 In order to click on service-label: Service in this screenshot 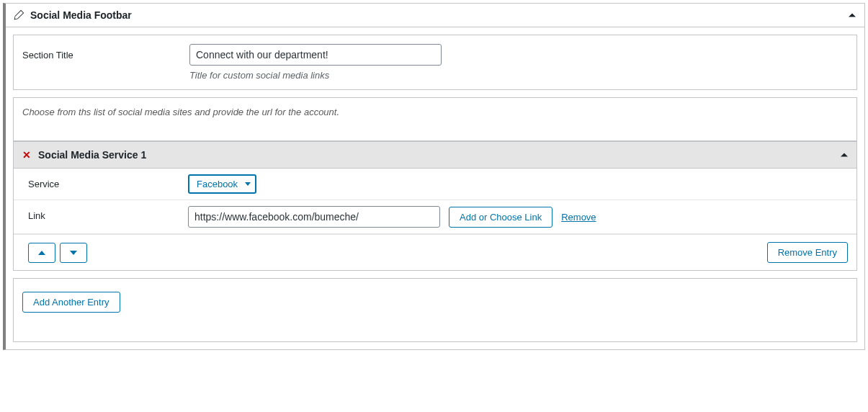, I will do `click(108, 182)`.